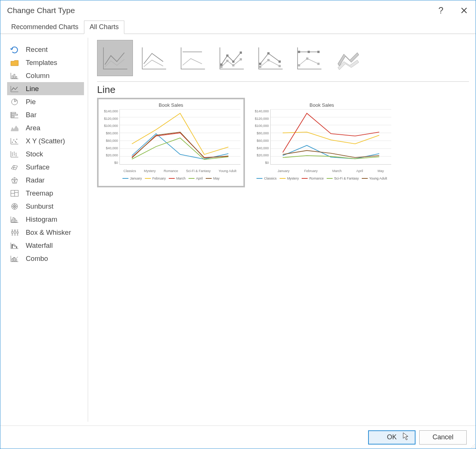  I want to click on category-area: Area, so click(46, 128).